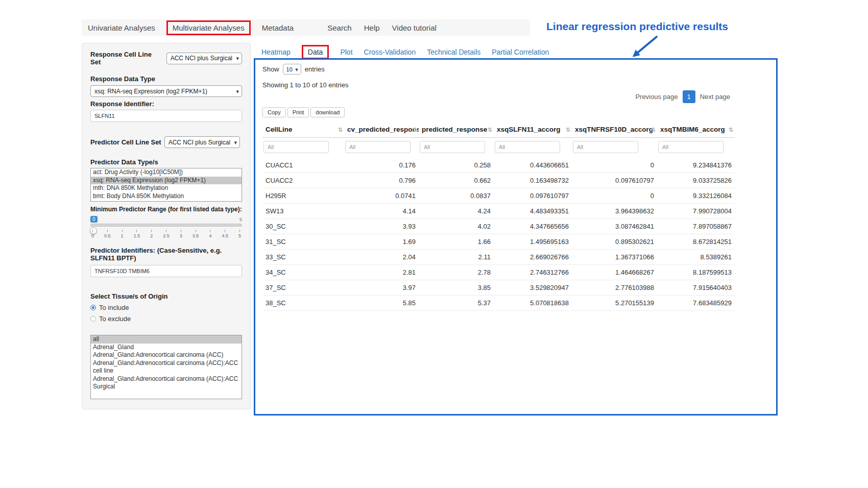 The image size is (868, 488). I want to click on tick-label: 0.5, so click(107, 236).